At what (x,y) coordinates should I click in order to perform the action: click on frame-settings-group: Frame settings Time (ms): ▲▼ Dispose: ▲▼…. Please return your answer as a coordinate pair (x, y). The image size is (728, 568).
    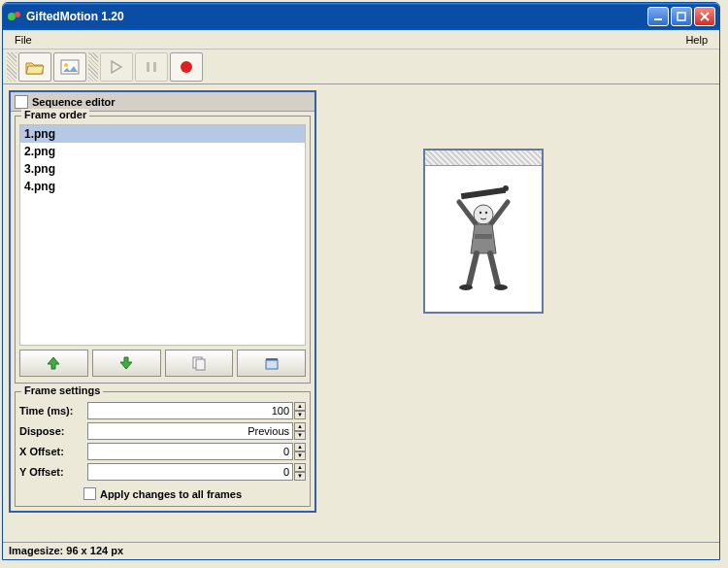
    Looking at the image, I should click on (163, 449).